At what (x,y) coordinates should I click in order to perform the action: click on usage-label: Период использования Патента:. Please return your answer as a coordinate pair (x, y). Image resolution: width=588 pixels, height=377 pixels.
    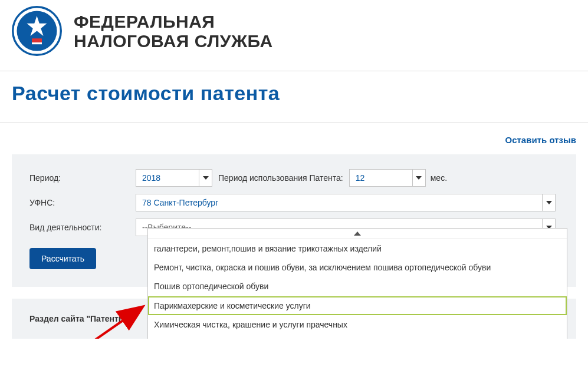
    Looking at the image, I should click on (281, 178).